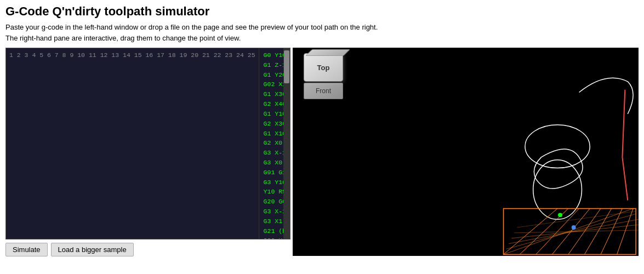 The image size is (644, 274). What do you see at coordinates (287, 144) in the screenshot?
I see `scrollbar` at bounding box center [287, 144].